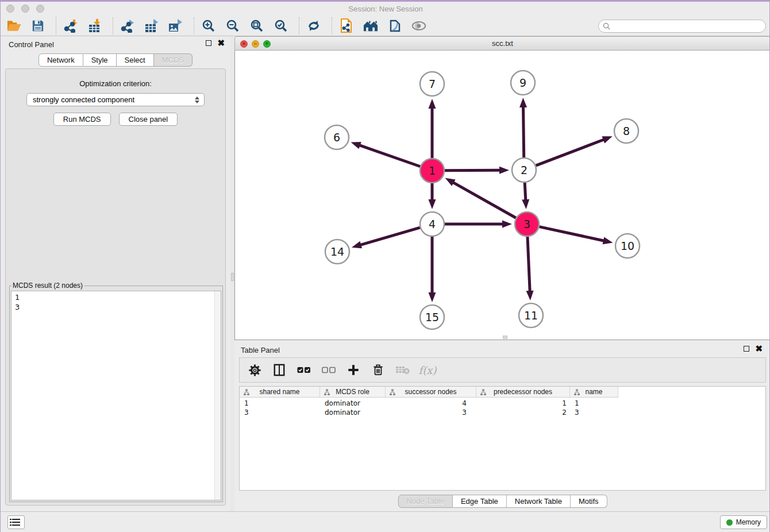  What do you see at coordinates (527, 224) in the screenshot?
I see `svg-text: 3` at bounding box center [527, 224].